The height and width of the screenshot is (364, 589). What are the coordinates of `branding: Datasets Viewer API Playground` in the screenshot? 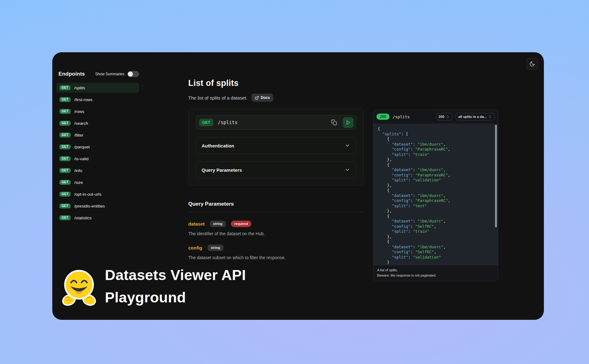 It's located at (153, 286).